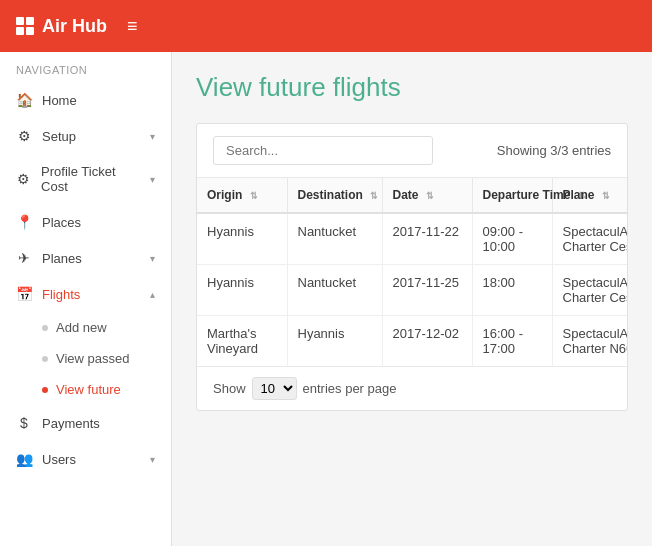  Describe the element at coordinates (24, 294) in the screenshot. I see `flights-icon: 📅` at that location.